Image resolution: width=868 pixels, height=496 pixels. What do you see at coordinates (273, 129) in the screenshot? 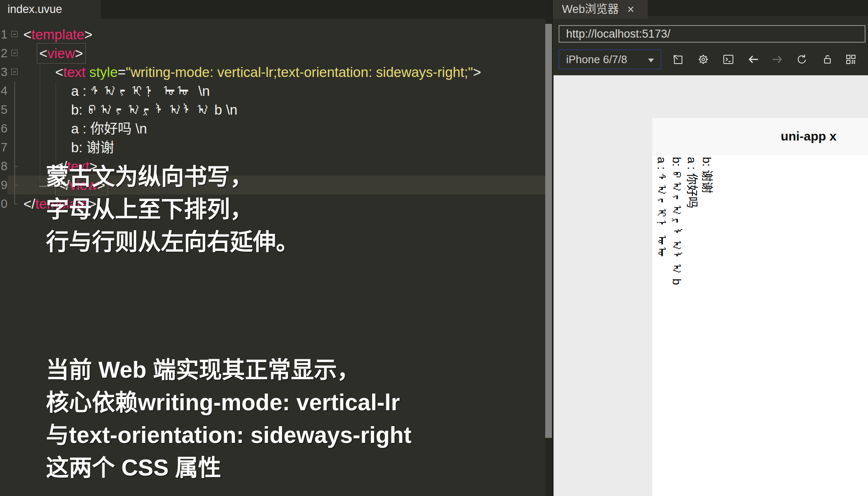
I see `code-line: 6a : 你好吗 \n` at bounding box center [273, 129].